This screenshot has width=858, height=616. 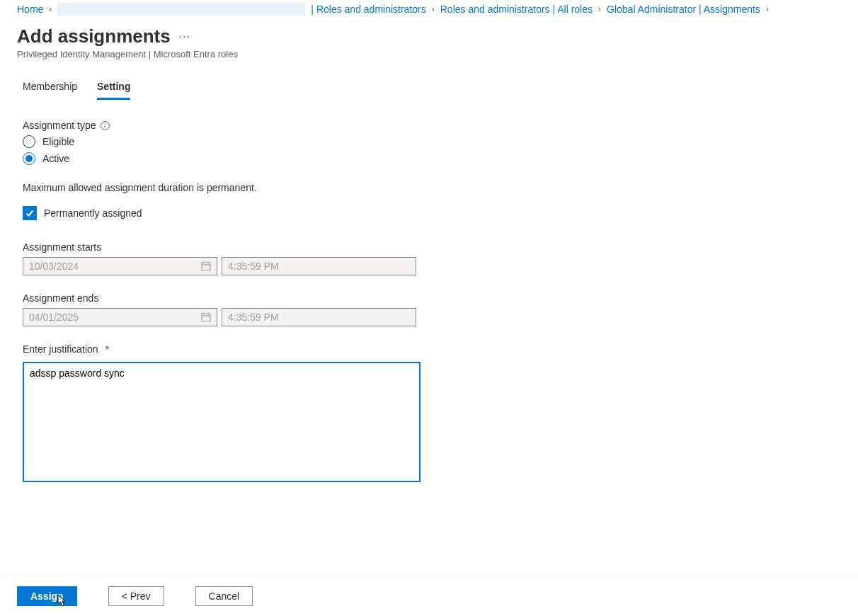 I want to click on ends-row: 04/01/2025 4:35:59 PM, so click(x=429, y=317).